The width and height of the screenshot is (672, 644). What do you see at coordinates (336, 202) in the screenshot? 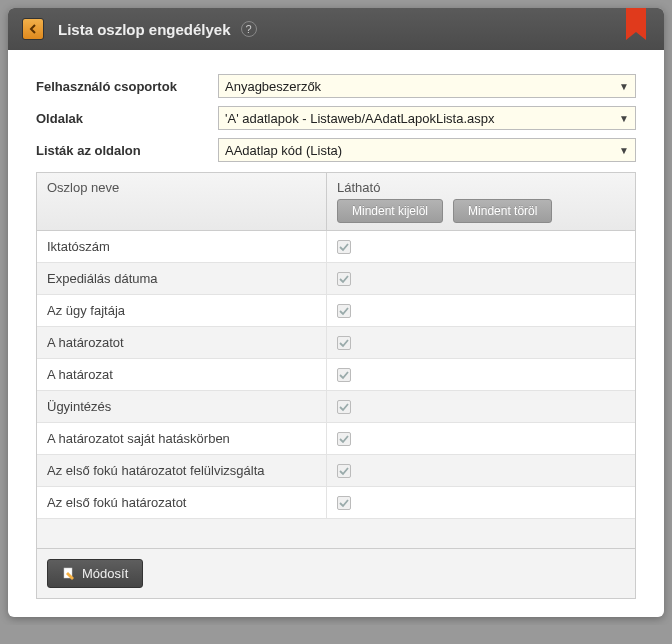
I see `grid-header: Oszlop neve Látható Mindent kijelöl Mind…` at bounding box center [336, 202].